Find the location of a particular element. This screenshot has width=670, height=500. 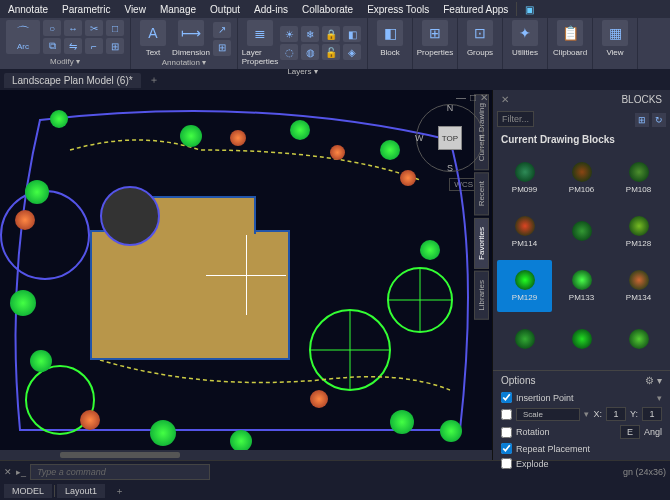

insertion-checkbox is located at coordinates (506, 398).